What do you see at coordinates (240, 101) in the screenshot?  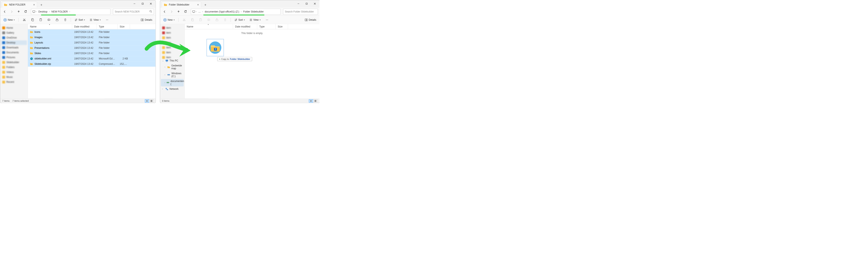 I see `statusbar: 0 items` at bounding box center [240, 101].